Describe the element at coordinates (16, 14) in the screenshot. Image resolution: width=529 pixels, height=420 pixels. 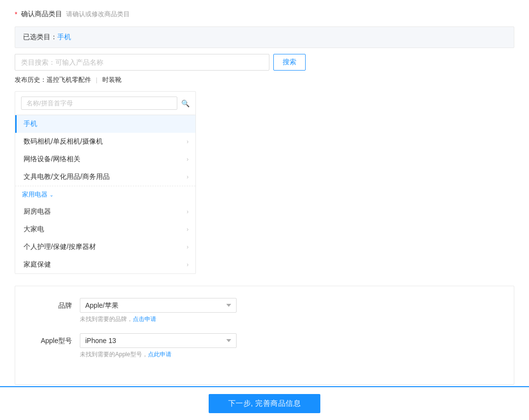
I see `required-star: *` at that location.